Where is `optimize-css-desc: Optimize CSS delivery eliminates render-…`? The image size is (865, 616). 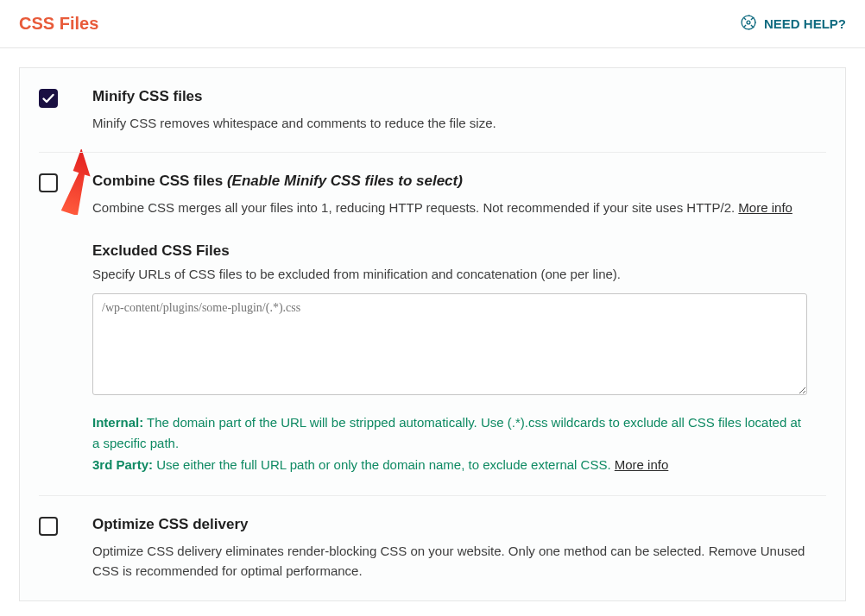
optimize-css-desc: Optimize CSS delivery eliminates render-… is located at coordinates (450, 561).